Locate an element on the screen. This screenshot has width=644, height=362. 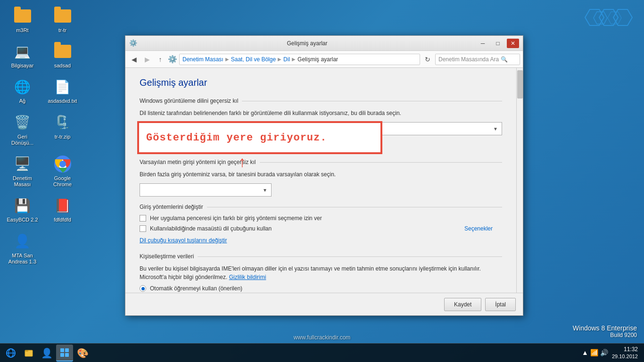
taskbar-ie-button is located at coordinates (11, 353).